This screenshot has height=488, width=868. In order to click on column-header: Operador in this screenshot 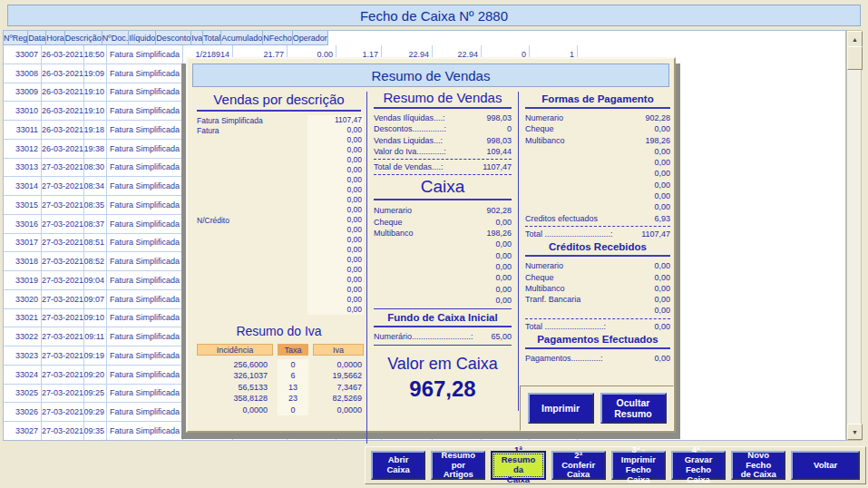, I will do `click(310, 38)`.